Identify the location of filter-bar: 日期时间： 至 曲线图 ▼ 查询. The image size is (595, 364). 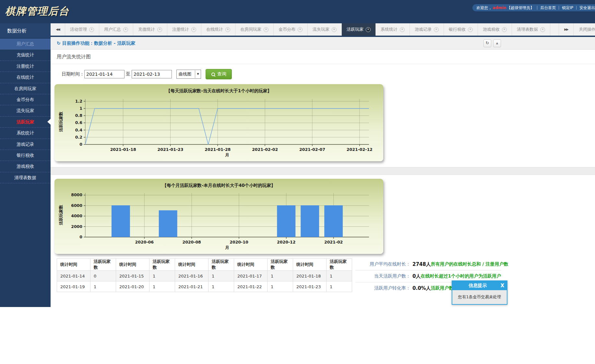
(323, 74).